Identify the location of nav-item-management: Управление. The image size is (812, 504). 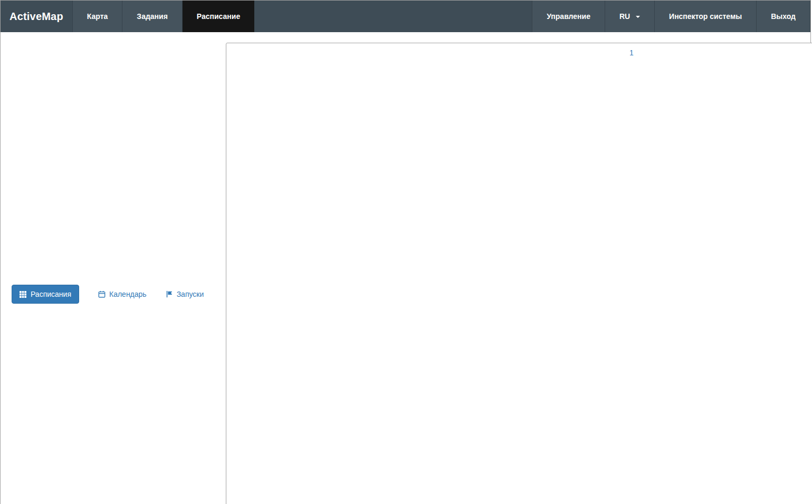
(568, 16).